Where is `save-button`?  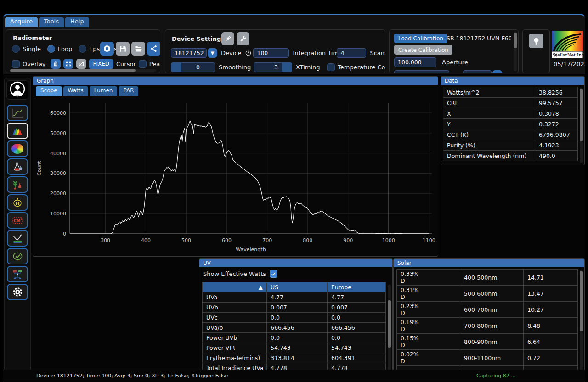
save-button is located at coordinates (123, 49).